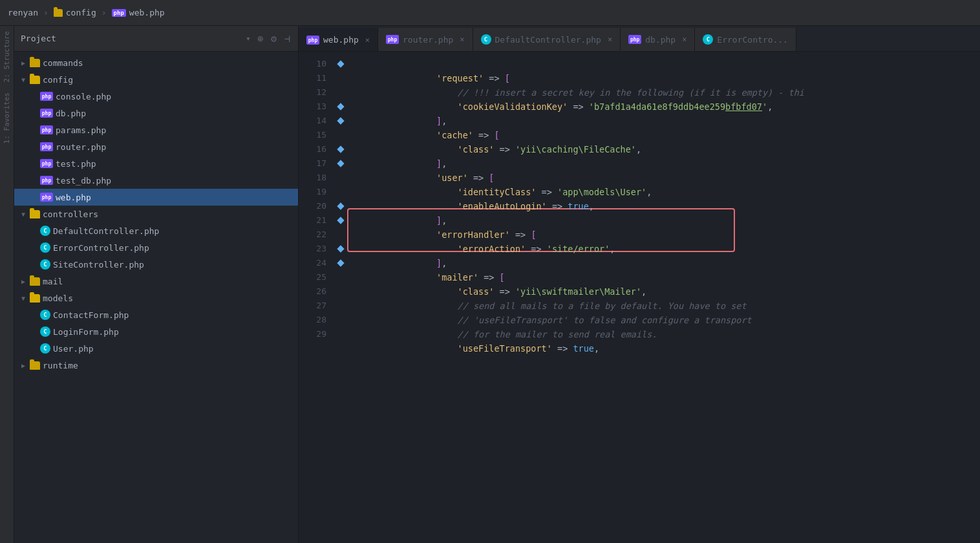  Describe the element at coordinates (45, 231) in the screenshot. I see `class-icon-default: C` at that location.